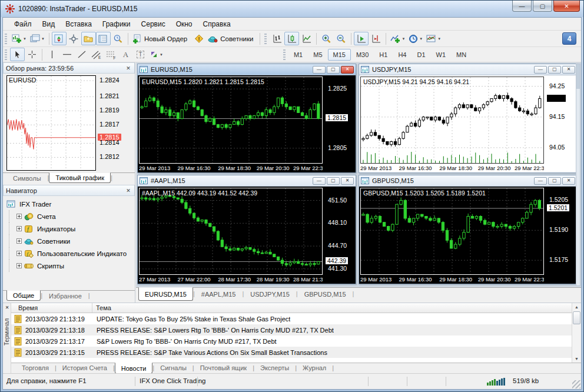  I want to click on expert-advisors-button: Советники, so click(232, 39).